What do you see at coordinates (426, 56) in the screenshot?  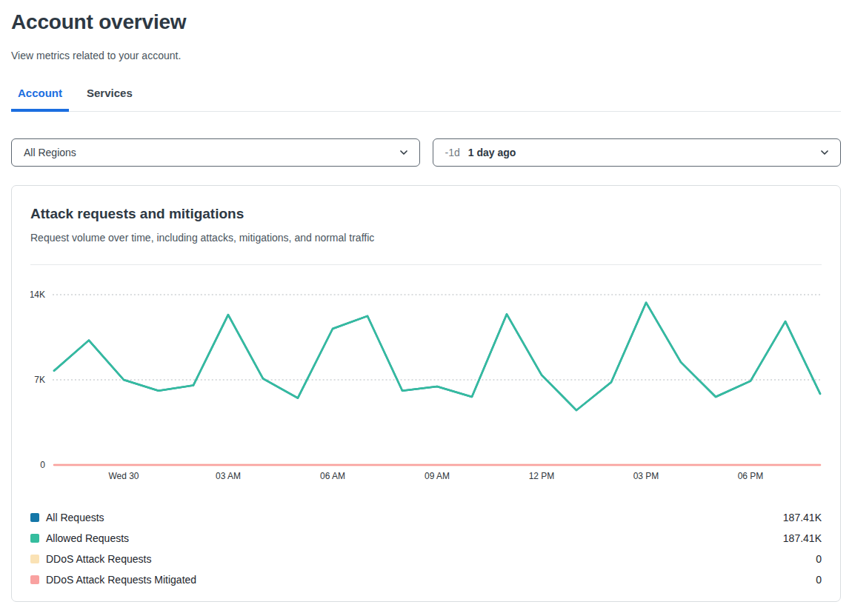 I see `page-subtitle: View metrics related to your account.` at bounding box center [426, 56].